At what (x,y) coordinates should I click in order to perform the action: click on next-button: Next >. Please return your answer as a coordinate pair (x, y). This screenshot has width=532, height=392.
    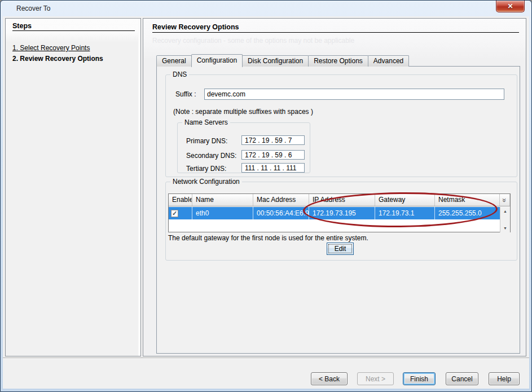
    Looking at the image, I should click on (376, 379).